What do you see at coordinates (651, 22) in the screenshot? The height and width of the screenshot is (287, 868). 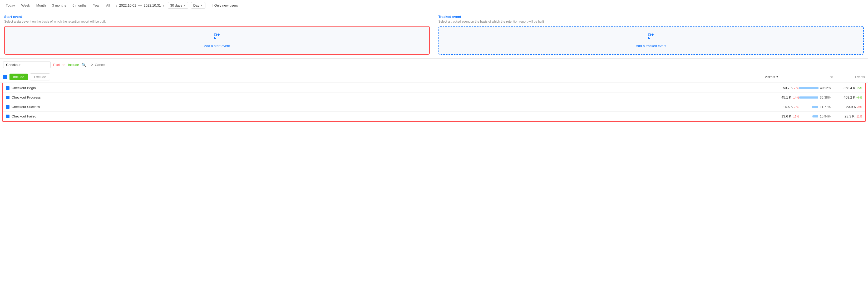 I see `tracked-event-subtitle: Select a tracked event on the basis of w…` at bounding box center [651, 22].